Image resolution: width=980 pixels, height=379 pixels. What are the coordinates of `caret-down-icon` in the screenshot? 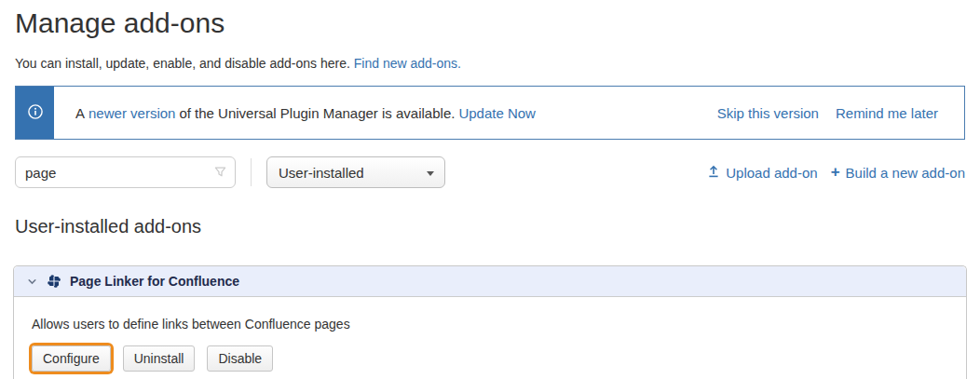 It's located at (430, 173).